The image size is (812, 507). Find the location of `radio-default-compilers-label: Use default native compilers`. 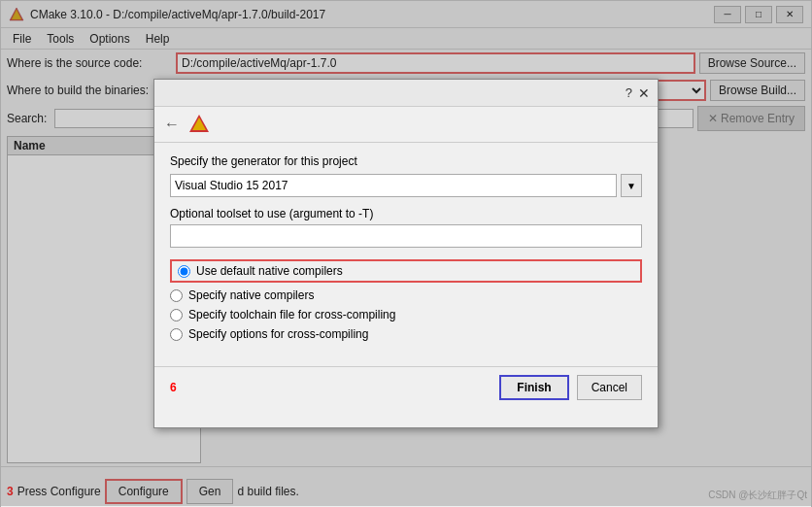

radio-default-compilers-label: Use default native compilers is located at coordinates (270, 271).